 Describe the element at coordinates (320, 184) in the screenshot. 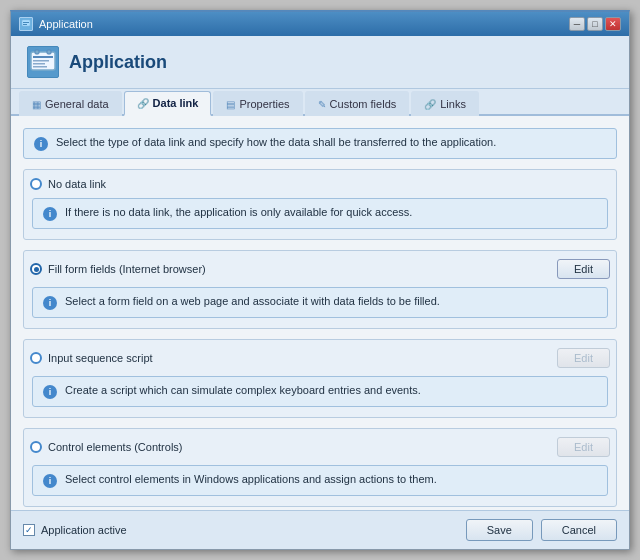

I see `option-no-data-link-row: No data link` at that location.